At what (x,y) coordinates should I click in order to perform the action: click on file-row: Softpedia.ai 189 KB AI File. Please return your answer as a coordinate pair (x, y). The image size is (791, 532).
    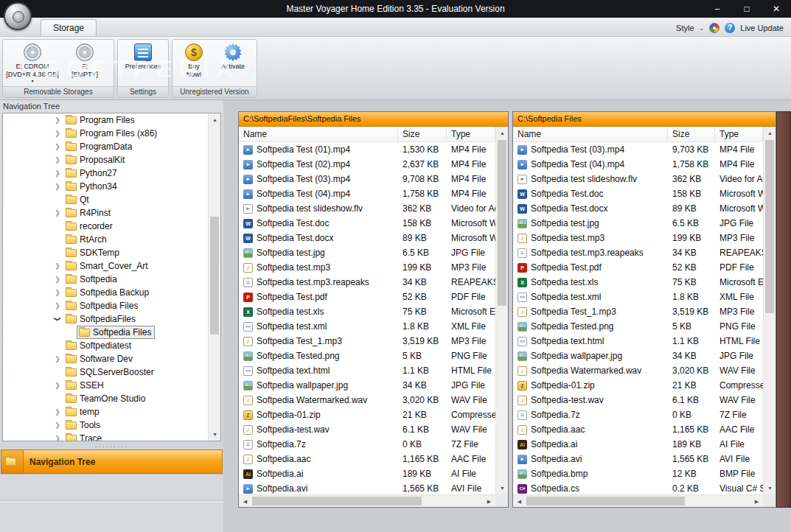
    Looking at the image, I should click on (638, 444).